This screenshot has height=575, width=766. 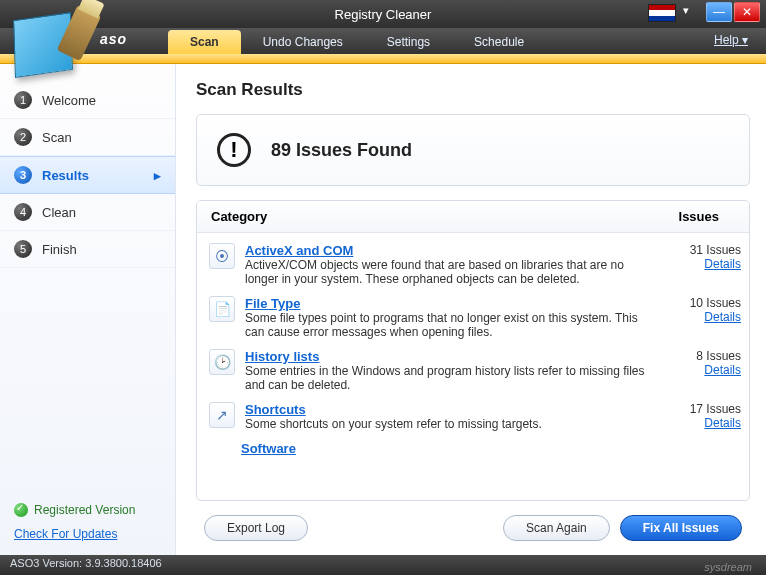 I want to click on activex-icon: ⦿, so click(x=222, y=256).